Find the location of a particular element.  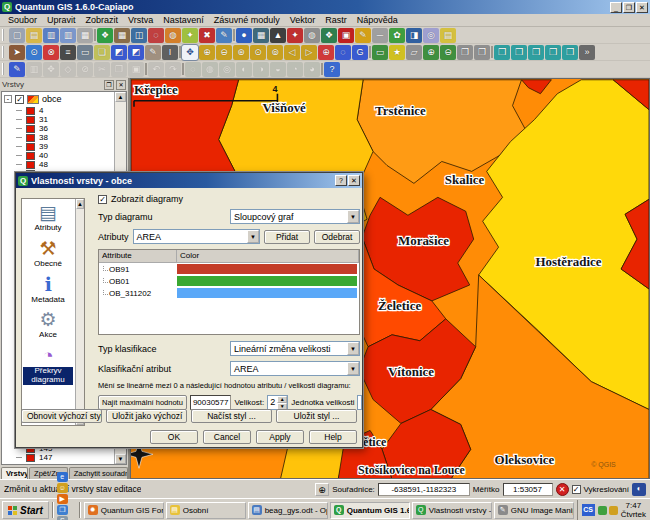

language-indicator: CS is located at coordinates (588, 510).